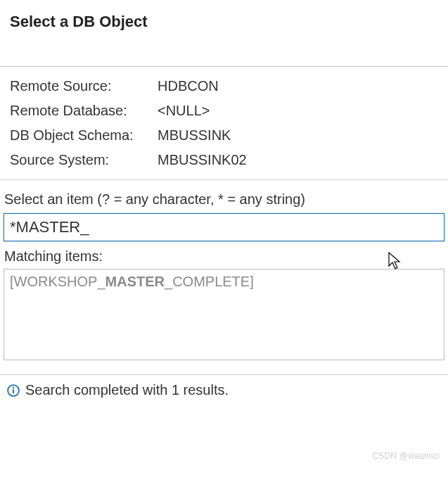 The image size is (448, 482). Describe the element at coordinates (224, 196) in the screenshot. I see `filter-label: Select an item (? = any character, * = a…` at that location.